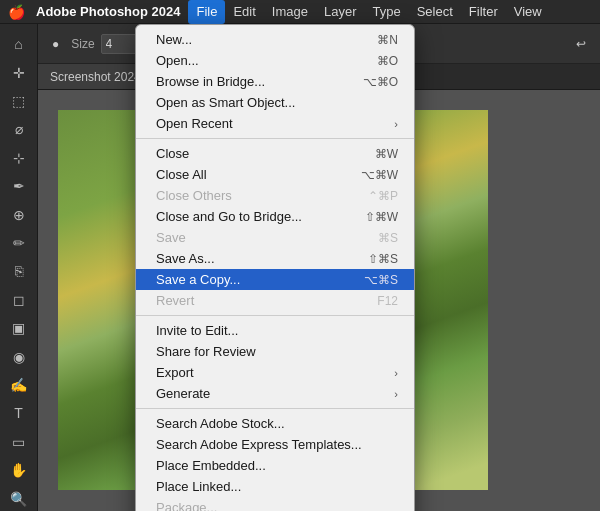 The height and width of the screenshot is (511, 600). Describe the element at coordinates (19, 129) in the screenshot. I see `tool-lasso: ⌀` at that location.